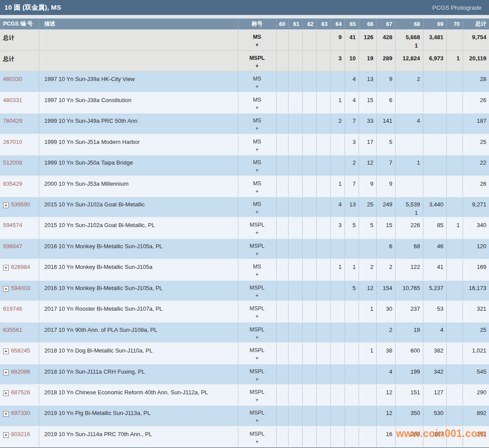 The height and width of the screenshot is (448, 489). I want to click on grade-count: 41, so click(351, 37).